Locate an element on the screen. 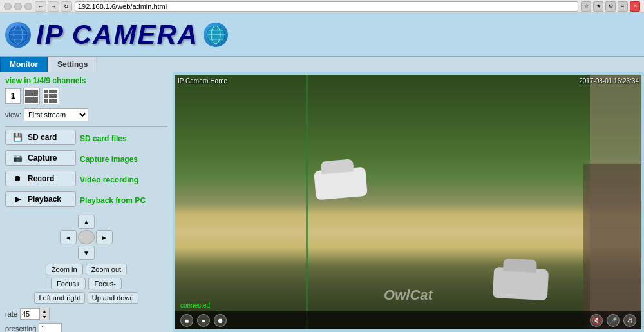  grid-3x3-icon is located at coordinates (51, 96).